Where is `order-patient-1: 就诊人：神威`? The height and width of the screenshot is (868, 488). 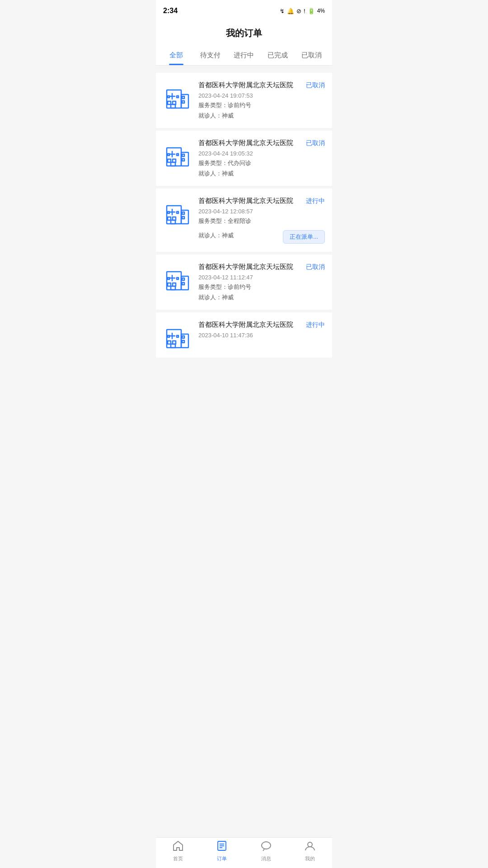
order-patient-1: 就诊人：神威 is located at coordinates (262, 116).